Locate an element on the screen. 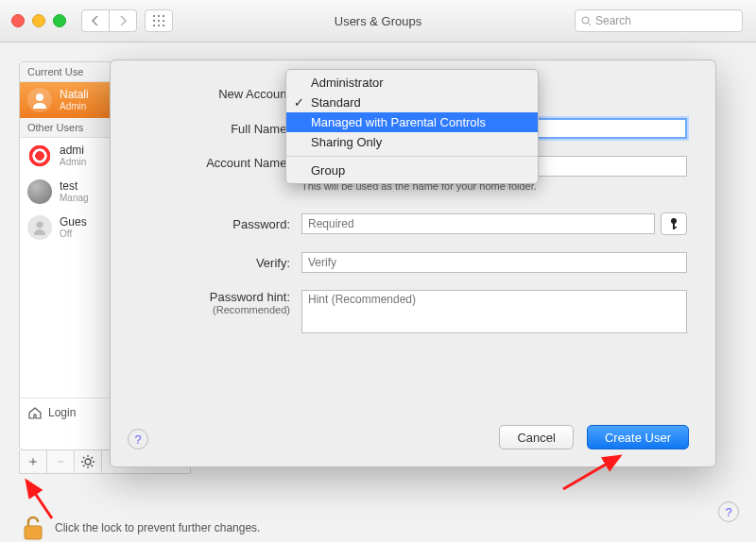 The height and width of the screenshot is (542, 756). password-assistant-button is located at coordinates (674, 224).